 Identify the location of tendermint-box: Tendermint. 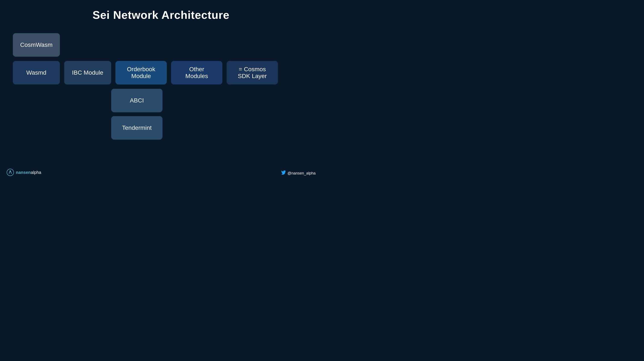
(137, 128).